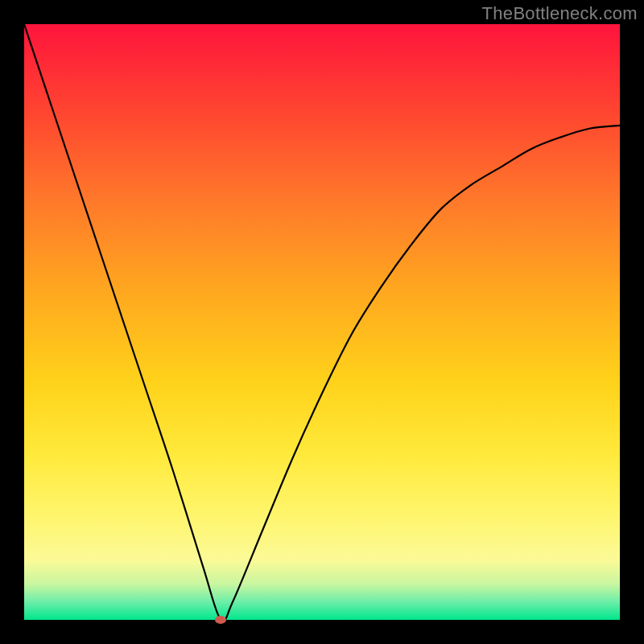 The image size is (644, 644). I want to click on watermark-text: TheBottleneck.com, so click(560, 14).